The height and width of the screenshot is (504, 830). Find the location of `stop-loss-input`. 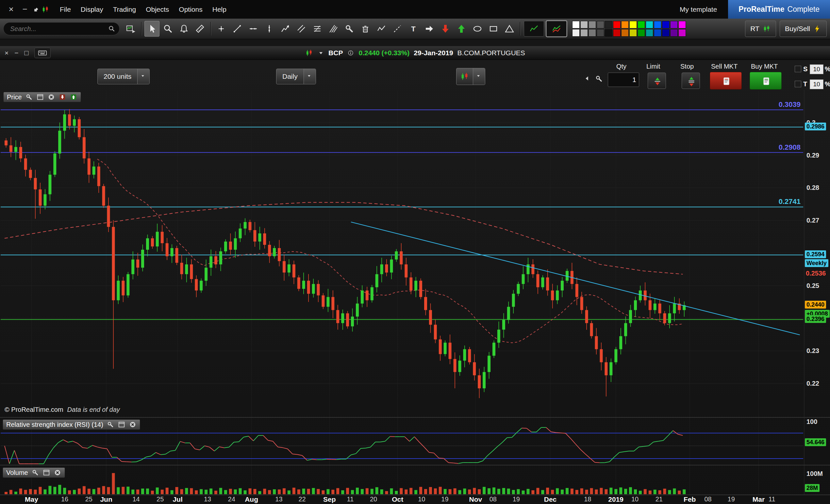

stop-loss-input is located at coordinates (817, 69).